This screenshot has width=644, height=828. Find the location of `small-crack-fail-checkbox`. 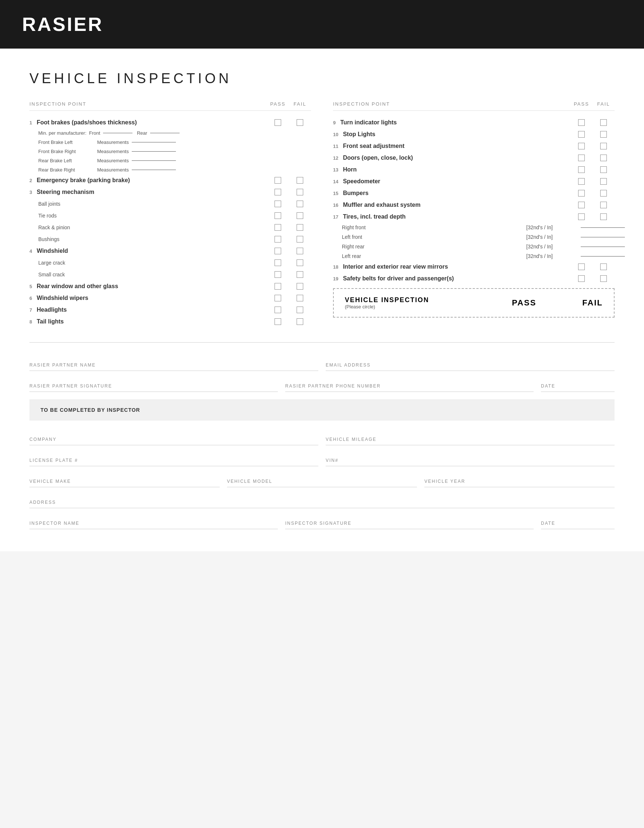

small-crack-fail-checkbox is located at coordinates (300, 274).